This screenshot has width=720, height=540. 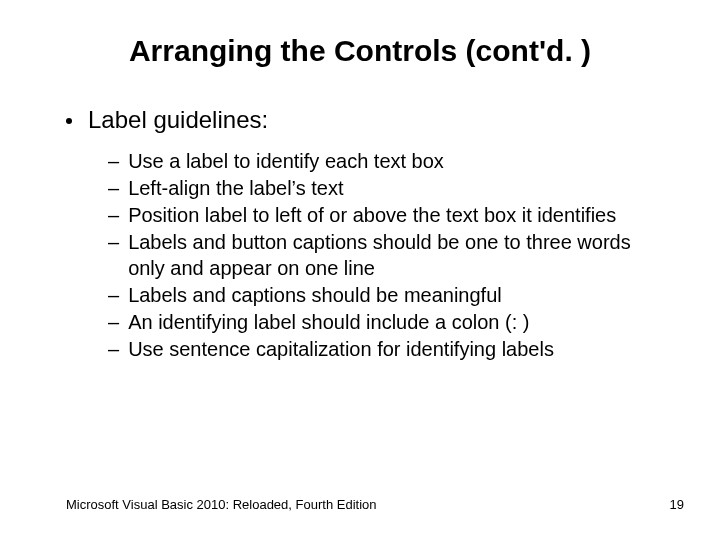 I want to click on footer-source: Microsoft Visual Basic 2010: Reloaded, F…, so click(x=221, y=504).